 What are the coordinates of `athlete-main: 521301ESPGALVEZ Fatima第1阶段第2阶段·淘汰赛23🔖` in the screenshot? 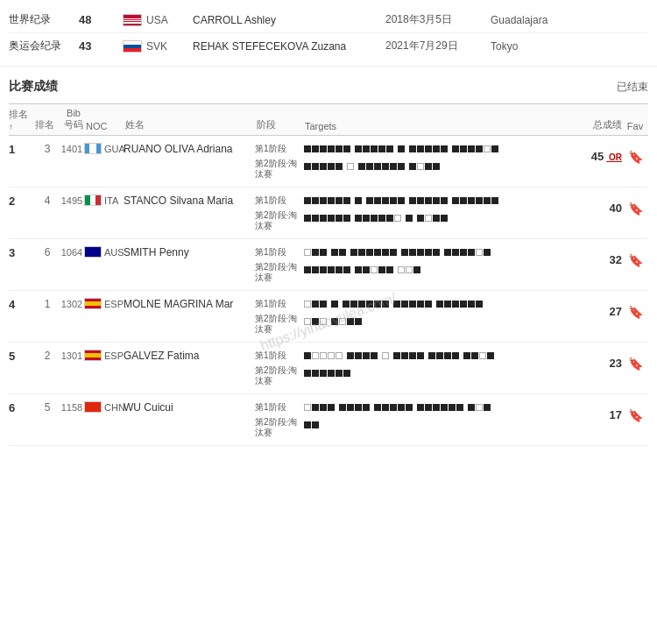 It's located at (328, 368).